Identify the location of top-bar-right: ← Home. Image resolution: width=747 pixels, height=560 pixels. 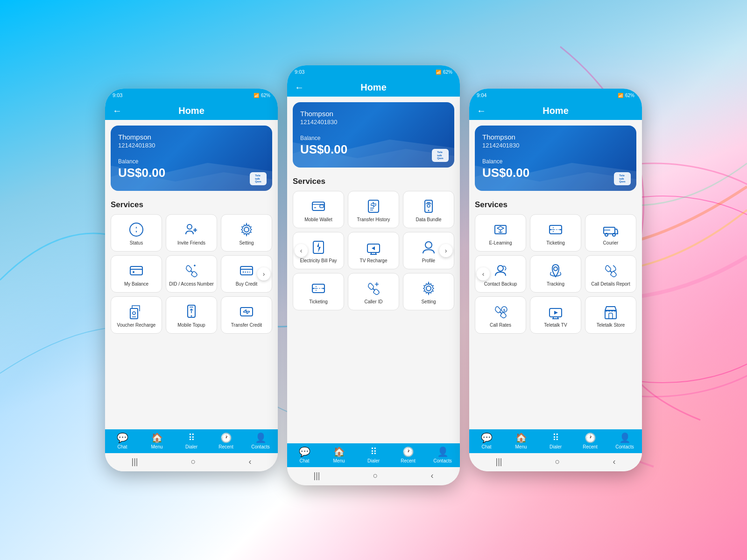
(556, 111).